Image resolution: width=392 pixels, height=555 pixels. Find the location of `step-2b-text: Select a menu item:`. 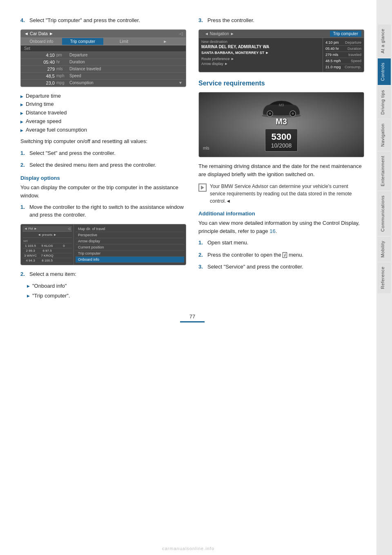

step-2b-text: Select a menu item: is located at coordinates (108, 274).